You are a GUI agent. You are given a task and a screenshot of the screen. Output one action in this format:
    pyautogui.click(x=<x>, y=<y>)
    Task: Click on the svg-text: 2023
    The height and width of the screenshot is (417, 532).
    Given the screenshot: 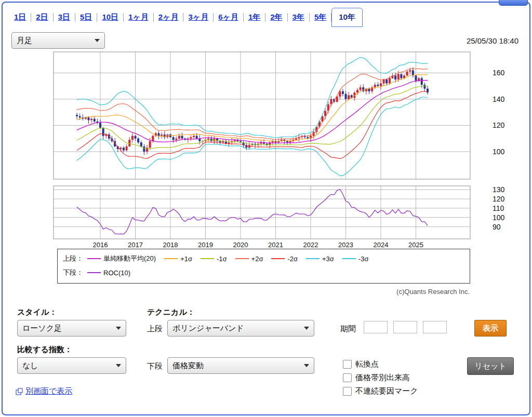 What is the action you would take?
    pyautogui.click(x=346, y=245)
    